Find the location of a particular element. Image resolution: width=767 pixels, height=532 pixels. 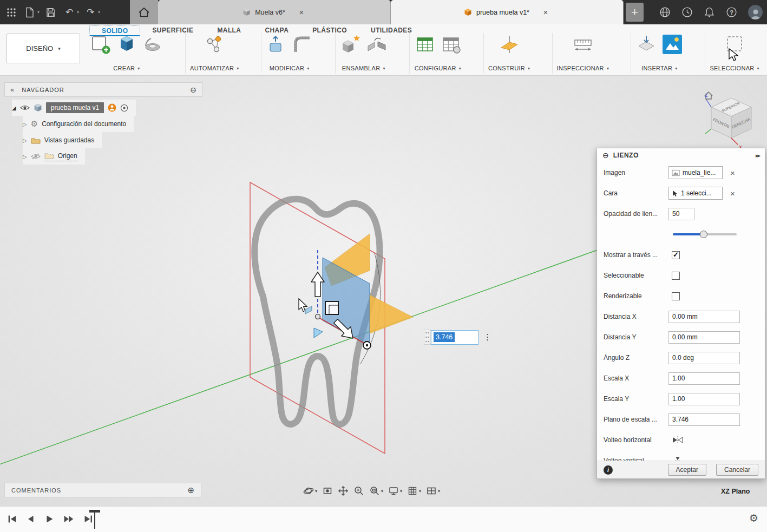

visibility-off-eye-icon is located at coordinates (36, 156).